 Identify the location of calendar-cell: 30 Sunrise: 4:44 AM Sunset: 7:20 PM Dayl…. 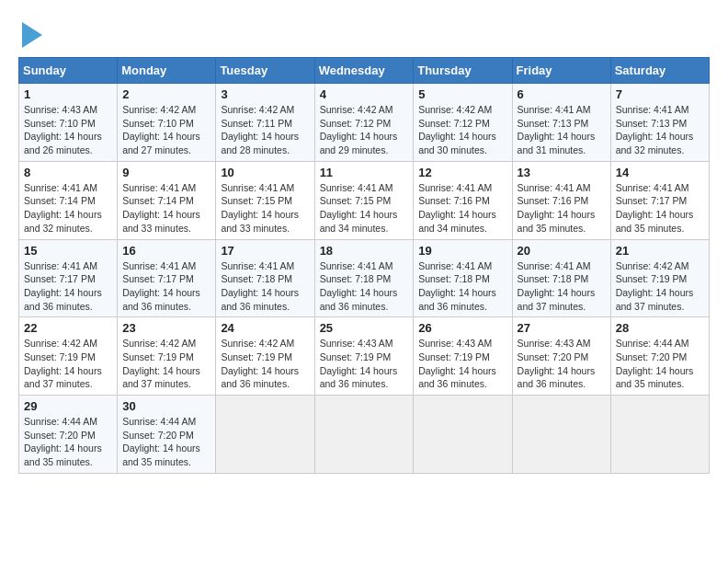
(167, 434).